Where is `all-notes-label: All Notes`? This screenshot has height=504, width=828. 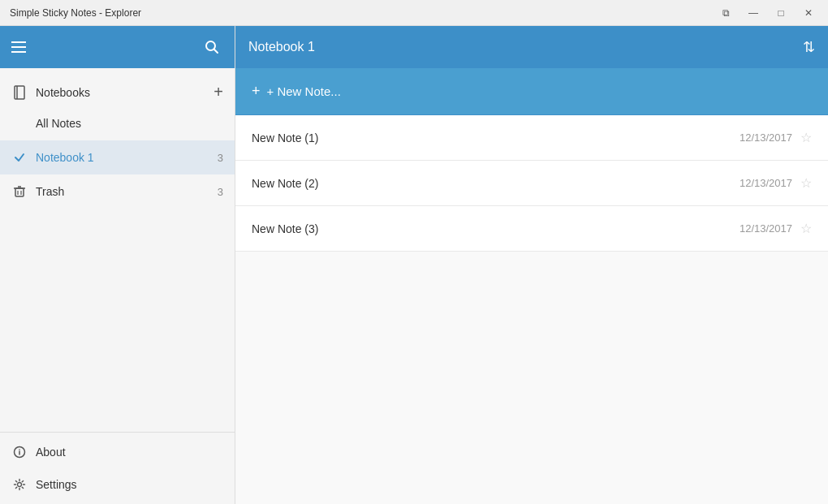 all-notes-label: All Notes is located at coordinates (130, 123).